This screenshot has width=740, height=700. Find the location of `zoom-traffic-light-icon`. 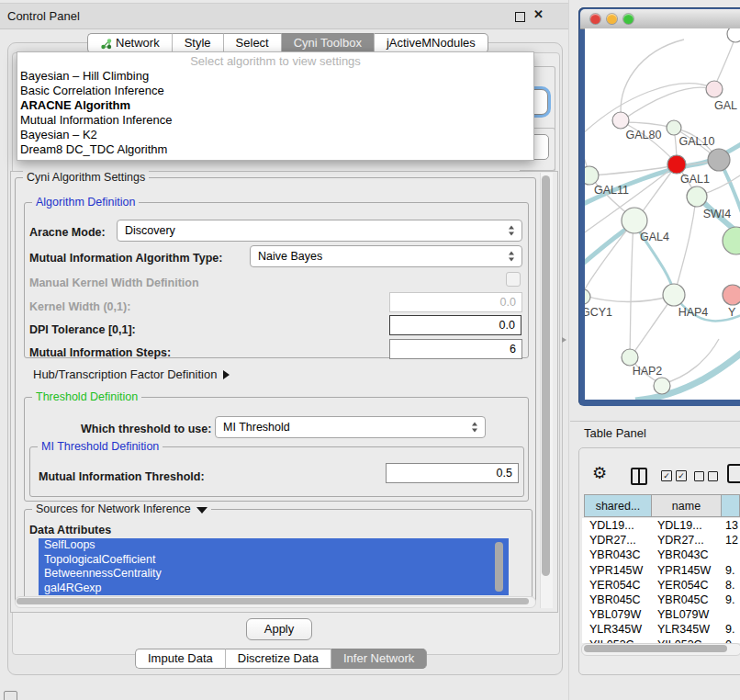

zoom-traffic-light-icon is located at coordinates (628, 18).